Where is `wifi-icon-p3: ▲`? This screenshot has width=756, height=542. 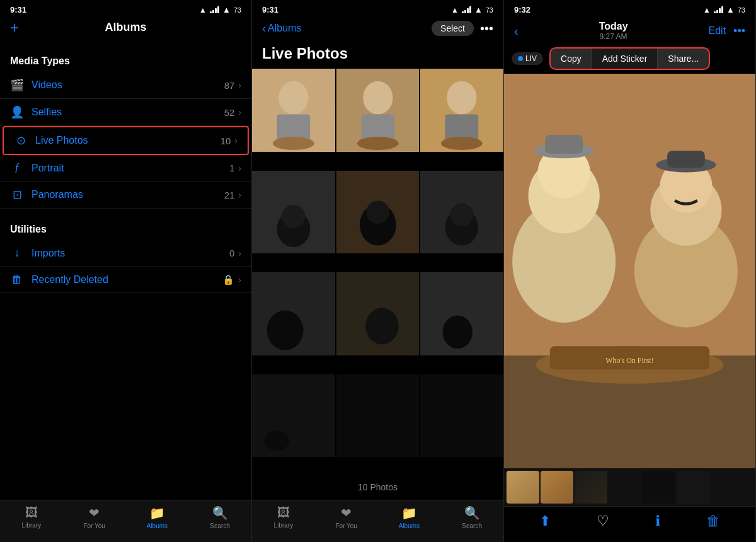 wifi-icon-p3: ▲ is located at coordinates (731, 10).